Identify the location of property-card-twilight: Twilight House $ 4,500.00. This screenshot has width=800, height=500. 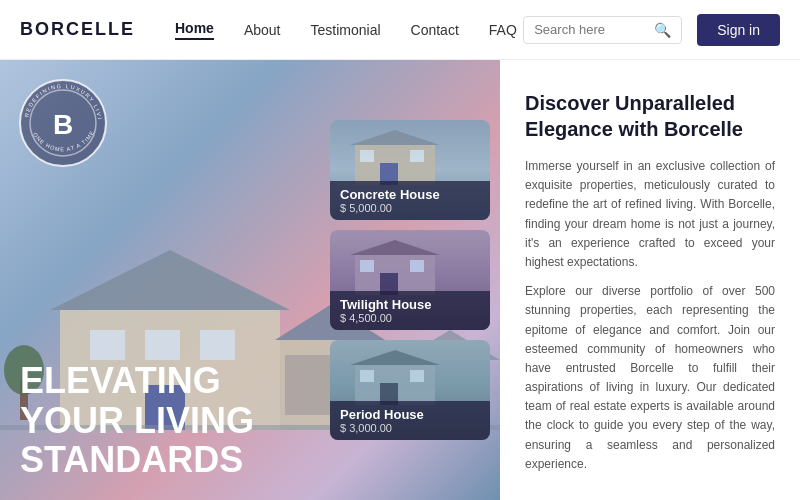
(410, 280).